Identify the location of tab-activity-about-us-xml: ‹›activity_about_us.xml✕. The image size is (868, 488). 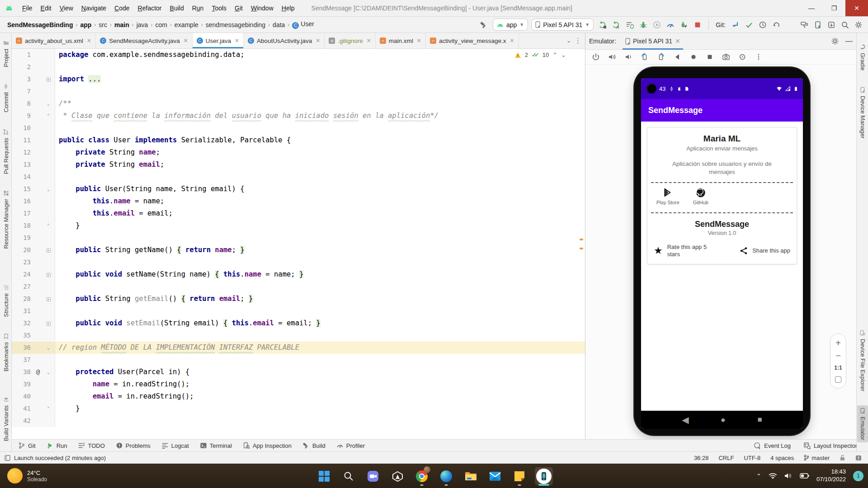
(54, 41).